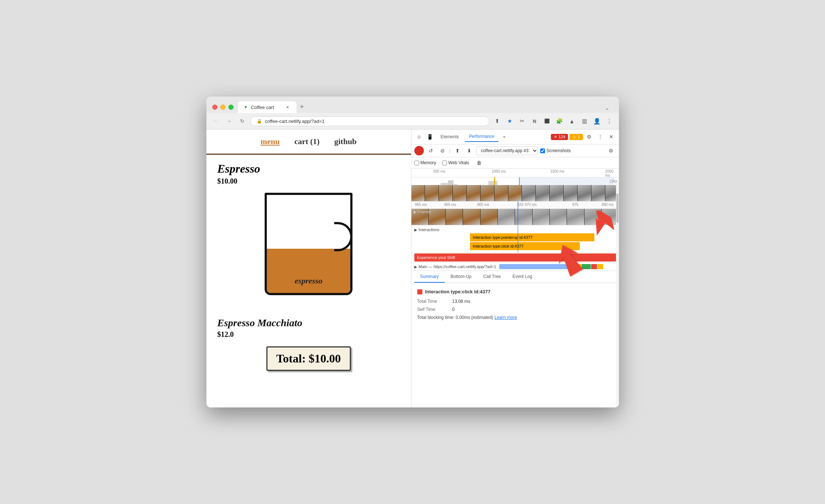  What do you see at coordinates (431, 151) in the screenshot?
I see `reload-profiling-button: ↺` at bounding box center [431, 151].